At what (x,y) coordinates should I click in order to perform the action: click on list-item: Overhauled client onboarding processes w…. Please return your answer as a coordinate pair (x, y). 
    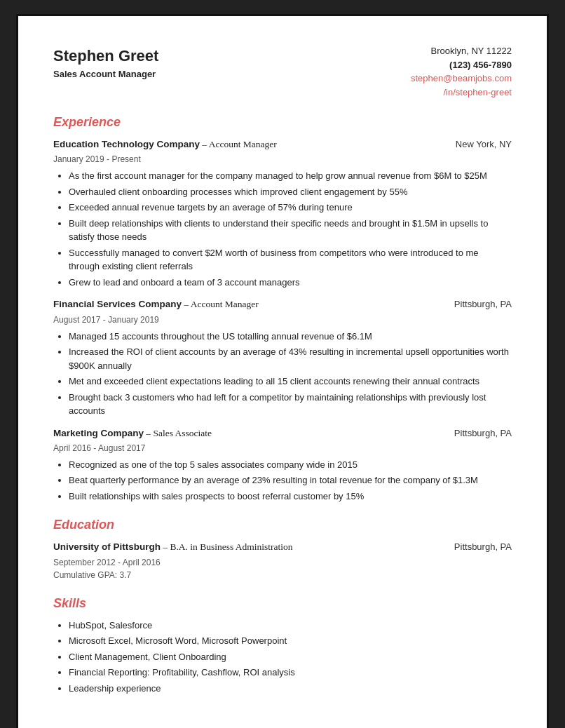
    Looking at the image, I should click on (290, 192).